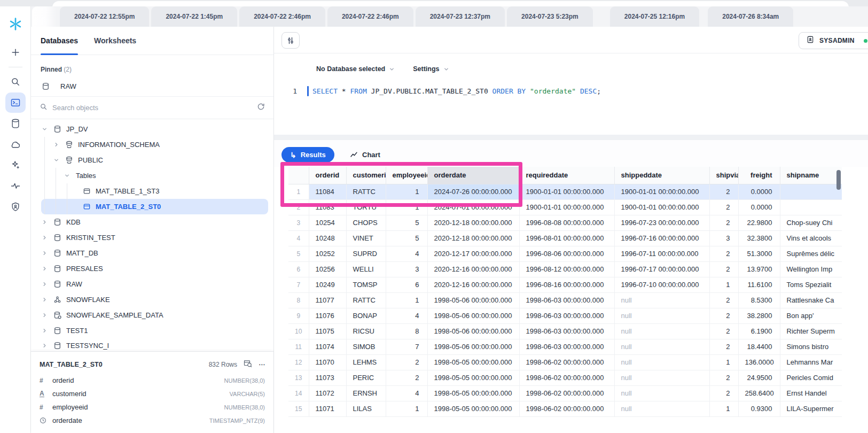 The image size is (868, 433). I want to click on column-header-shipname: shipname, so click(811, 175).